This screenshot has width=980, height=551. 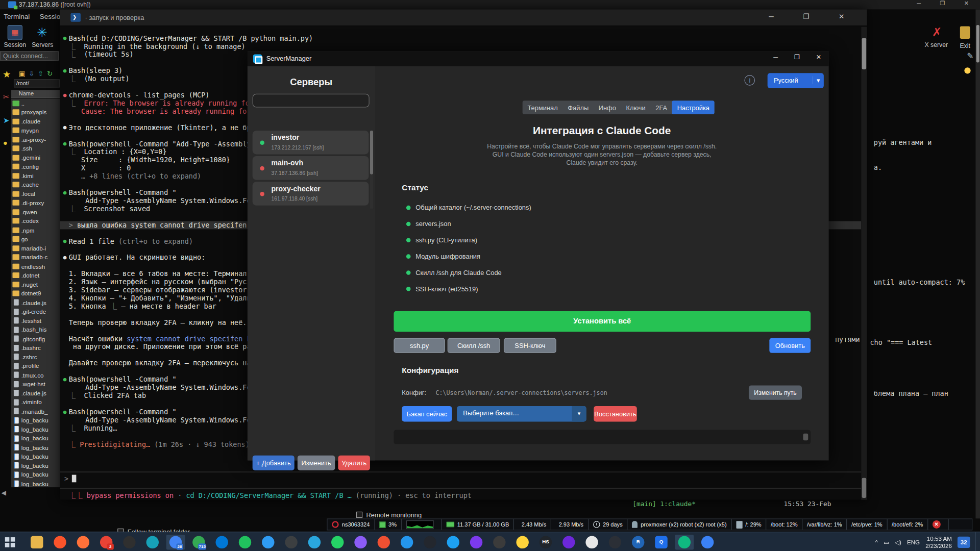 What do you see at coordinates (36, 139) in the screenshot?
I see `file-row: .ai-proxy-` at bounding box center [36, 139].